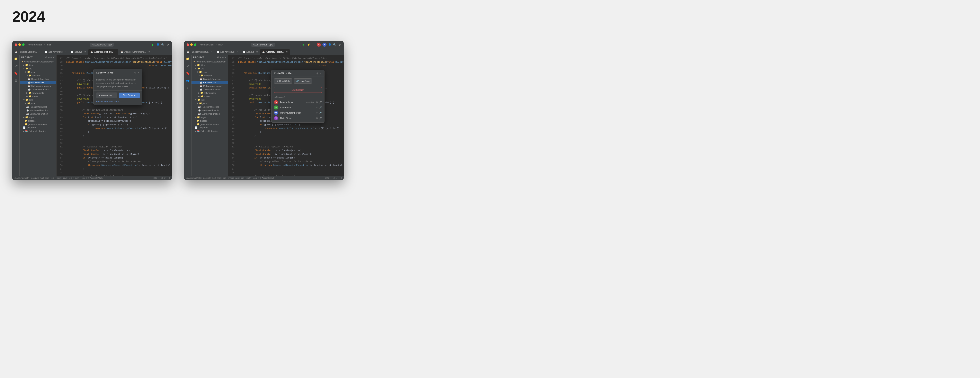  What do you see at coordinates (107, 95) in the screenshot?
I see `read-only-button: ▼ Read Only` at bounding box center [107, 95].